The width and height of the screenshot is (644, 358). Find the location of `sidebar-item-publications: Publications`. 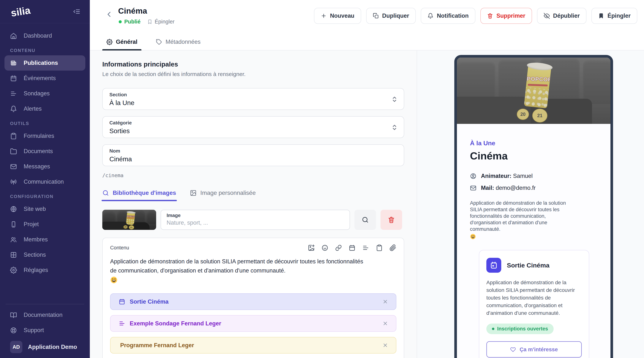

sidebar-item-publications: Publications is located at coordinates (45, 63).